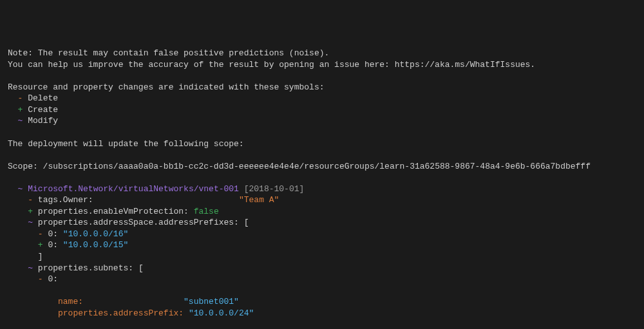  What do you see at coordinates (30, 200) in the screenshot?
I see `tags-owner-sym: -` at bounding box center [30, 200].